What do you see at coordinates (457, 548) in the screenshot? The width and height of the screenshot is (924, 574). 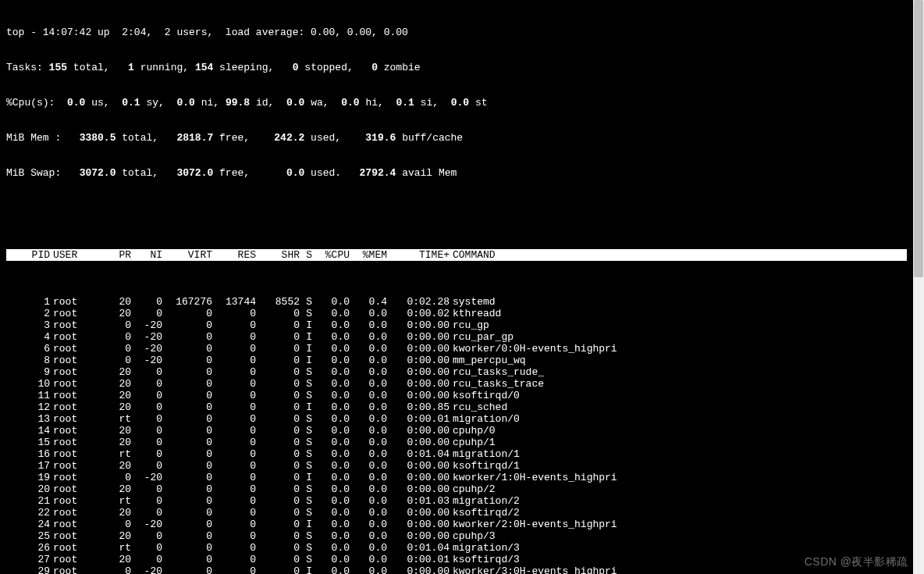 I see `process-row: 26rootrt0000S0.00.00:01.04migration/3` at bounding box center [457, 548].